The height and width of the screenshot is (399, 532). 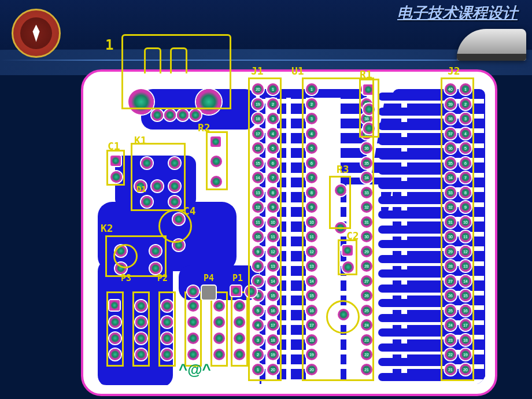 What do you see at coordinates (466, 281) in the screenshot?
I see `pin: 14` at bounding box center [466, 281].